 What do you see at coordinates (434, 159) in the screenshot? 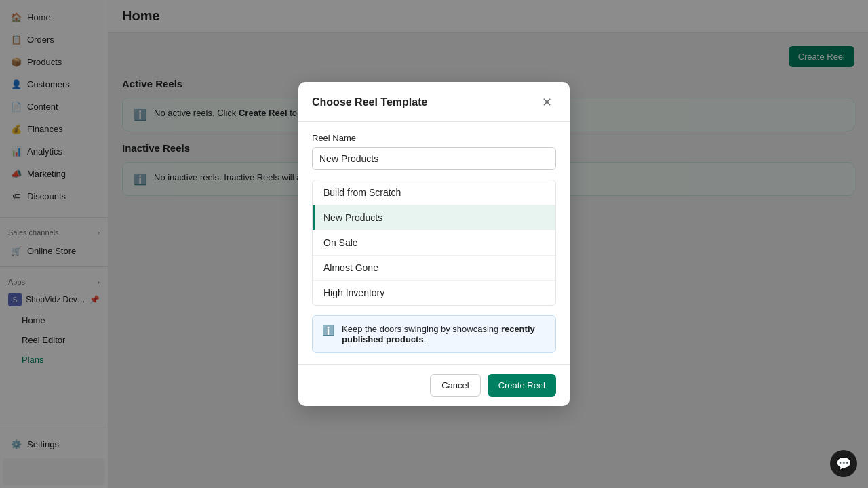
I see `reel-name-input` at bounding box center [434, 159].